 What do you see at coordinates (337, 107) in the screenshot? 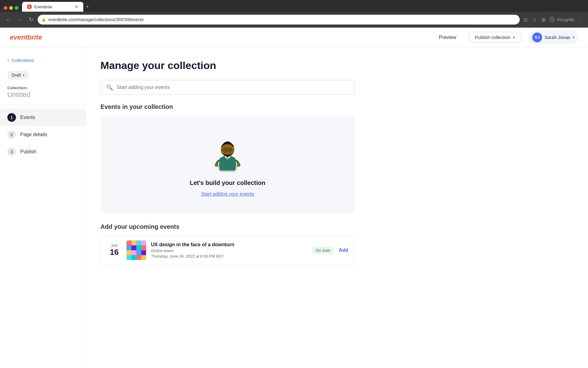
I see `events-section-title: Events in your collection` at bounding box center [337, 107].